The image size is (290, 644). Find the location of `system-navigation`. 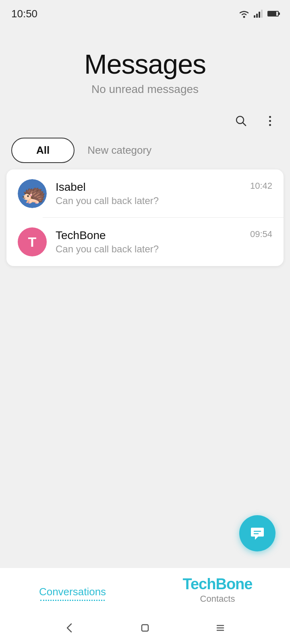

system-navigation is located at coordinates (145, 628).